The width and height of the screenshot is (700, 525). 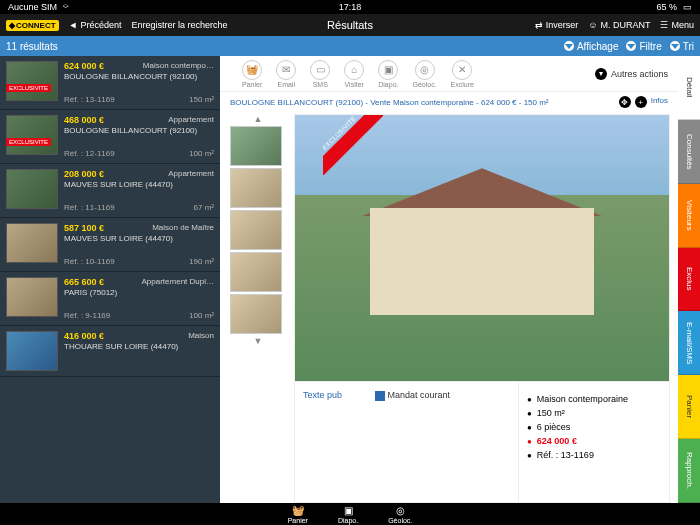 What do you see at coordinates (413, 395) in the screenshot?
I see `mandat-label: Mandat courant` at bounding box center [413, 395].